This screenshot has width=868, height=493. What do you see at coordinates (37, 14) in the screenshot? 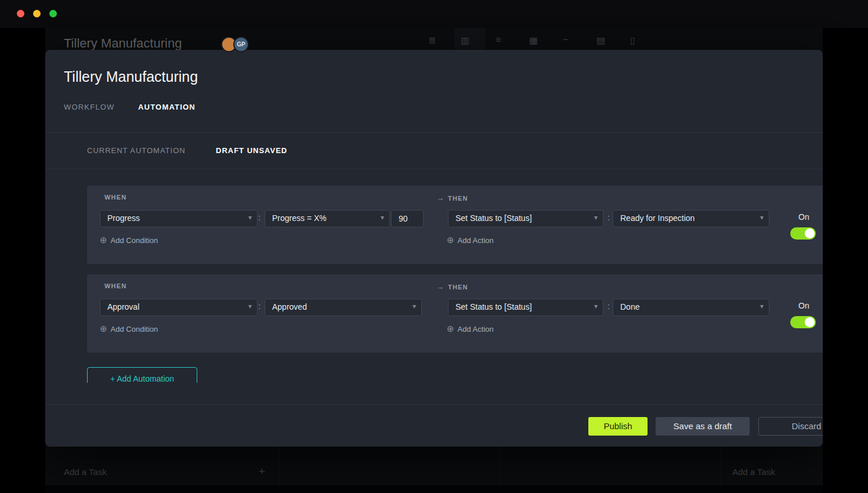
I see `minimize-window-button` at bounding box center [37, 14].